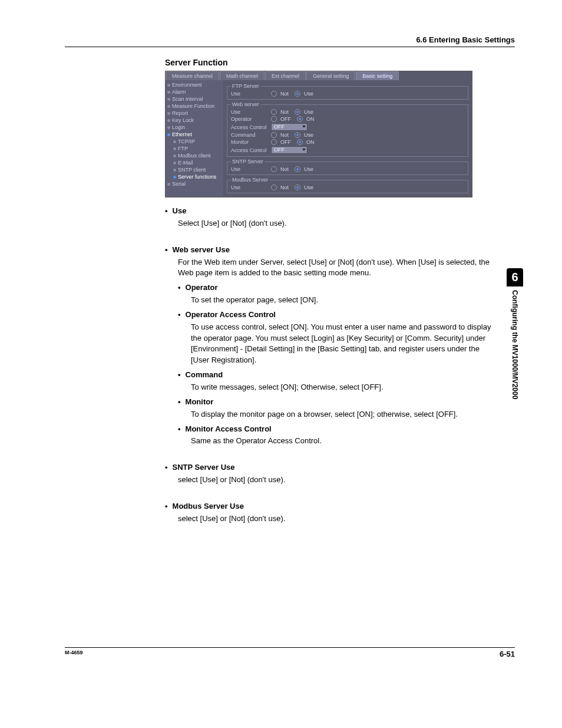 The image size is (562, 728). Describe the element at coordinates (348, 91) in the screenshot. I see `group-ftp-server: FTP Server Use Not Use` at that location.